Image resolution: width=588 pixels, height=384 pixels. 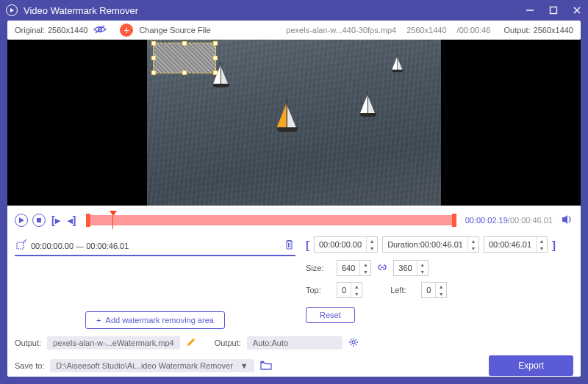 I want to click on bracket-out-icon: ], so click(x=554, y=245).